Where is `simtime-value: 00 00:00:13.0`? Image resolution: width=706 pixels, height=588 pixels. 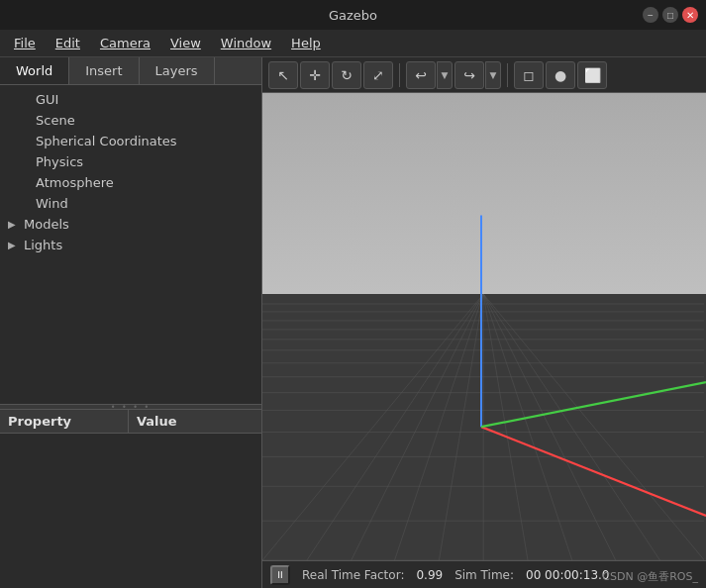 simtime-value: 00 00:00:13.0 is located at coordinates (567, 575).